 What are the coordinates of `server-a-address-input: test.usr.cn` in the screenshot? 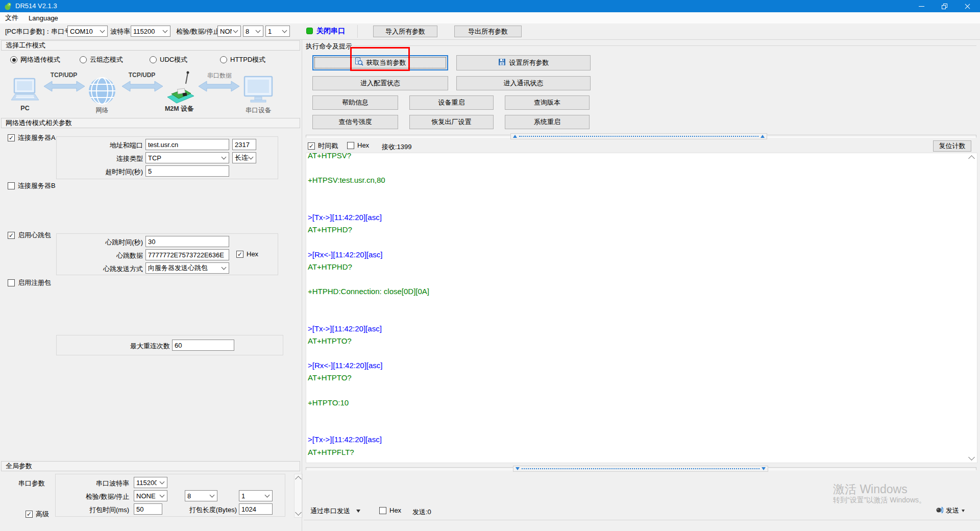 It's located at (187, 144).